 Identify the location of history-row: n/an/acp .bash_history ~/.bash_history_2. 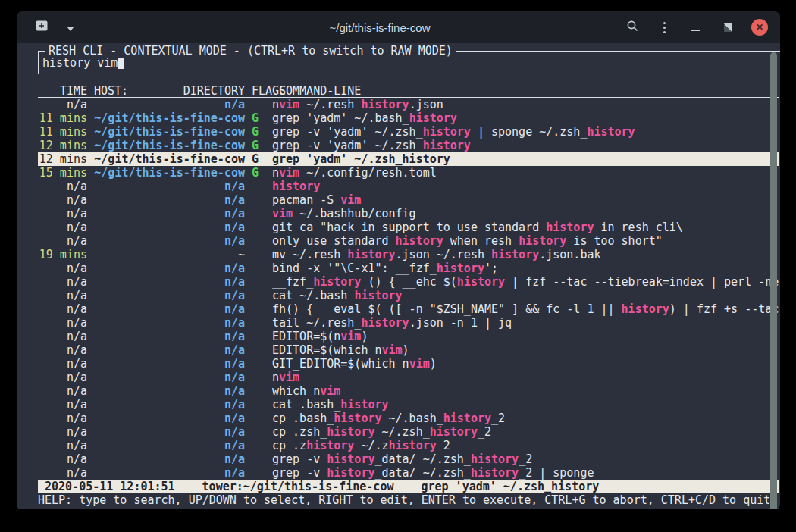
(409, 418).